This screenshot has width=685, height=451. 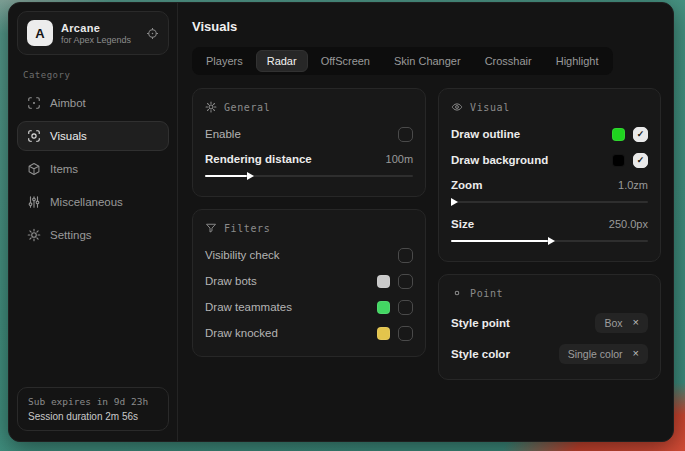 I want to click on point-panel-title: Point, so click(x=486, y=294).